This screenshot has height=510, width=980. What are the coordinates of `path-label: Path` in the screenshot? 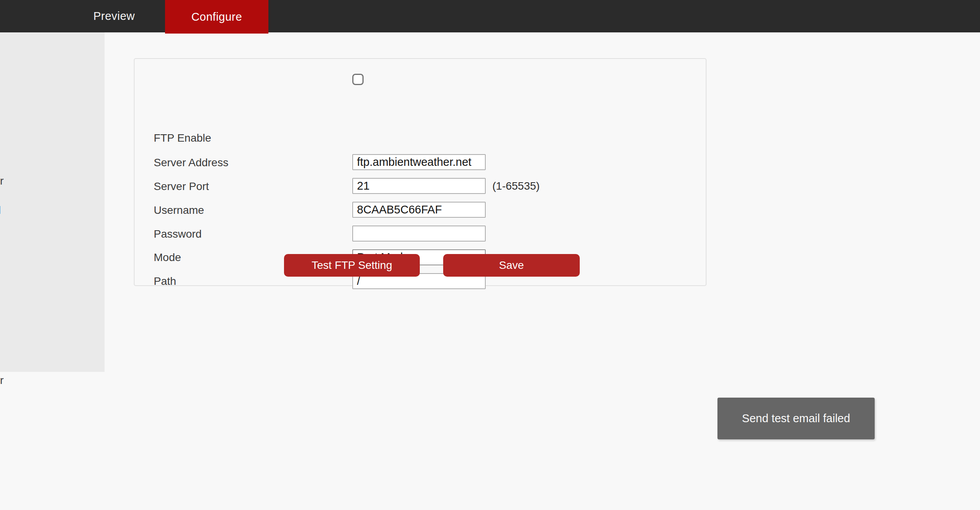 It's located at (165, 281).